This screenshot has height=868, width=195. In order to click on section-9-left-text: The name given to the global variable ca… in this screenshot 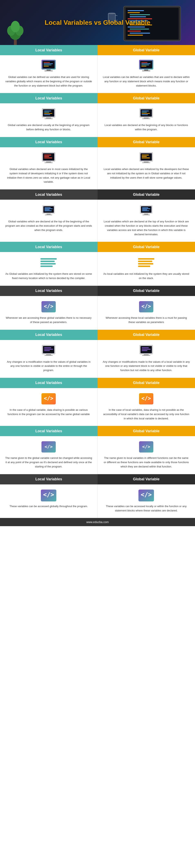, I will do `click(49, 462)`.